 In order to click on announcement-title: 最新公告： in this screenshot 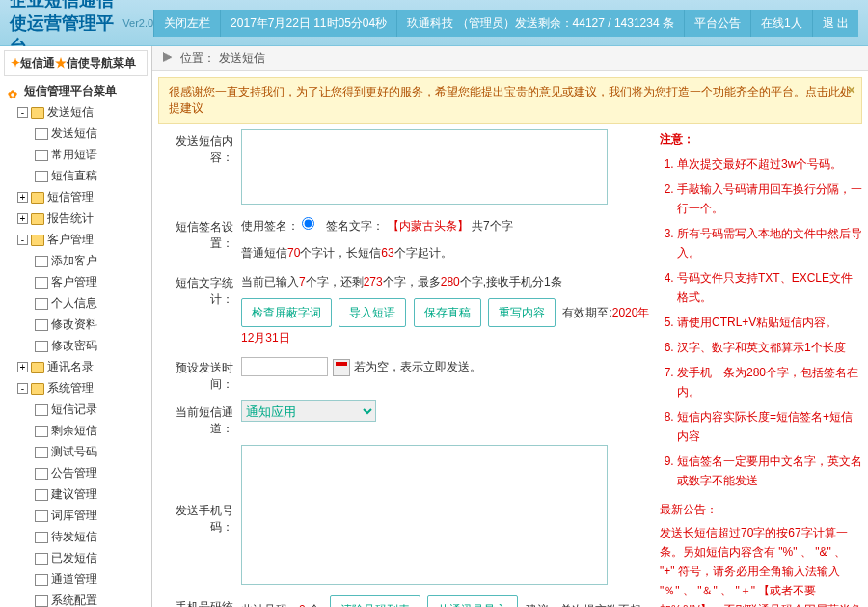, I will do `click(761, 510)`.